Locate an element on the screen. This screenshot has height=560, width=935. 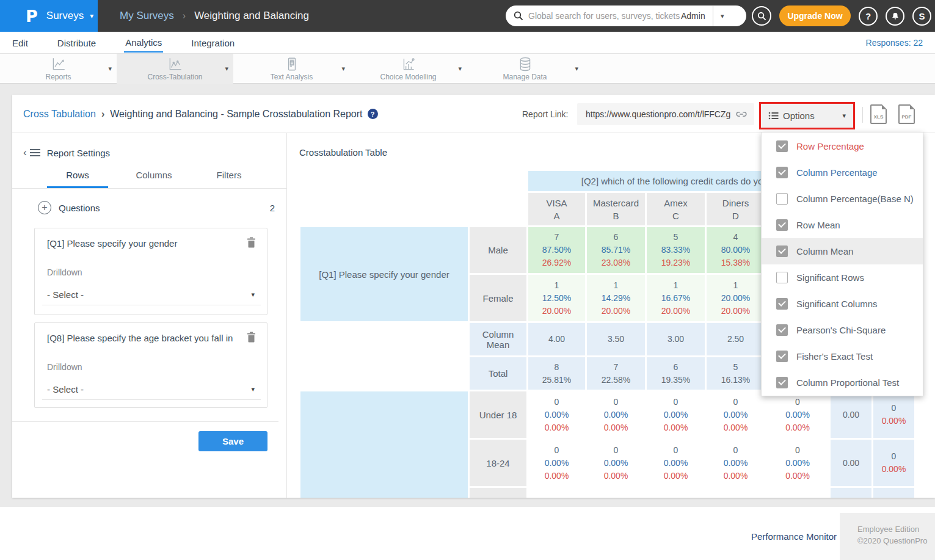
question-card-q1: [Q1] Please specify your gender Drilldow… is located at coordinates (151, 271).